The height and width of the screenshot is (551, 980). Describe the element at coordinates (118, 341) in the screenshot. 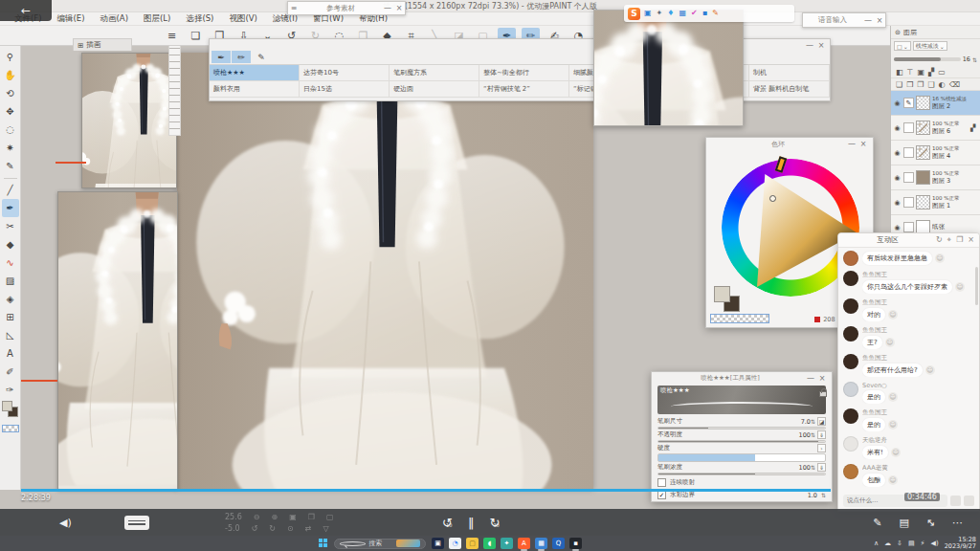

I see `reference-photo-bottom` at that location.